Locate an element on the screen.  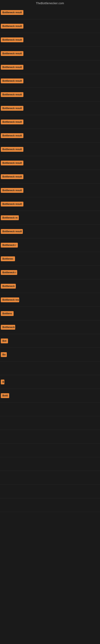
bottleneck-row: Bottleneck re is located at coordinates (50, 218).